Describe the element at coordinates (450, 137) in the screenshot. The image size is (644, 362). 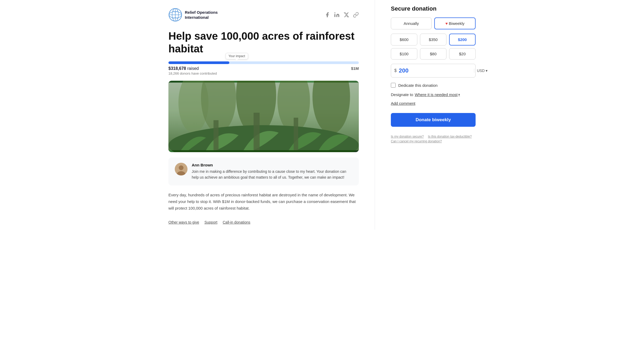
I see `faq-tax-link: Is this donation tax-deductible?` at that location.